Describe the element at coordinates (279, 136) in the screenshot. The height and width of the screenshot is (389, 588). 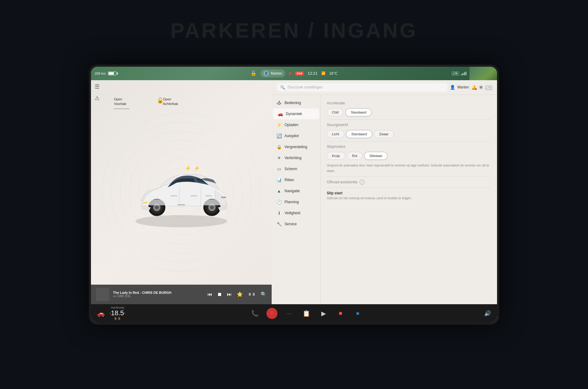
I see `autopilot-icon: 🔄` at that location.